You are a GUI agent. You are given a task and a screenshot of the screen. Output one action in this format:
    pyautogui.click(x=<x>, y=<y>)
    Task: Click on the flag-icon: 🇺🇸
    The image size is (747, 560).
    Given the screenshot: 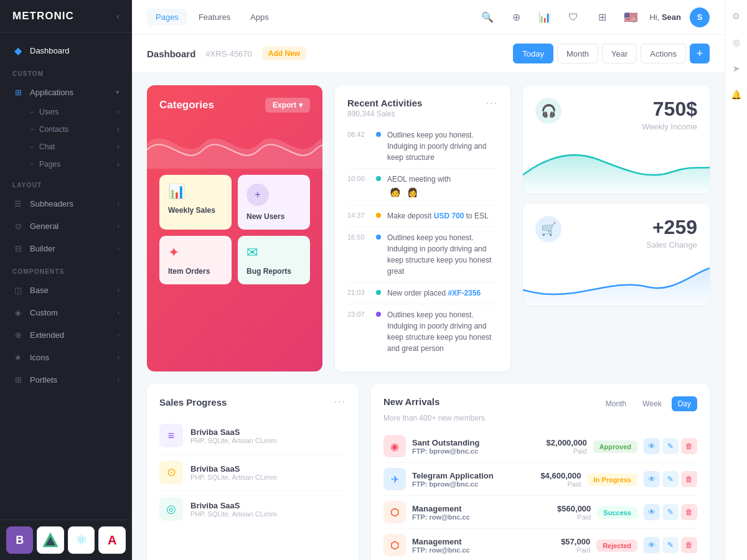 What is the action you would take?
    pyautogui.click(x=631, y=17)
    